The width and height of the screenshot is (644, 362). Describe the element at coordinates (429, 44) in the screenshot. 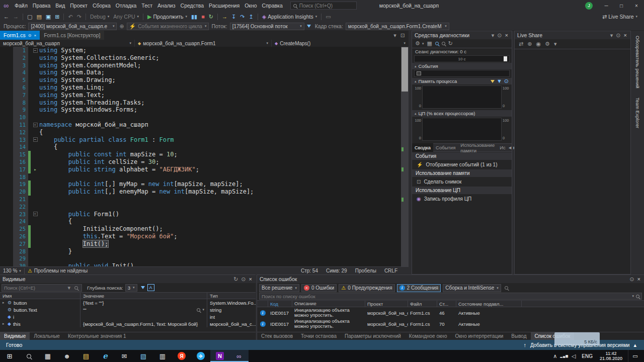

I see `select-tool-icon: ▦` at that location.